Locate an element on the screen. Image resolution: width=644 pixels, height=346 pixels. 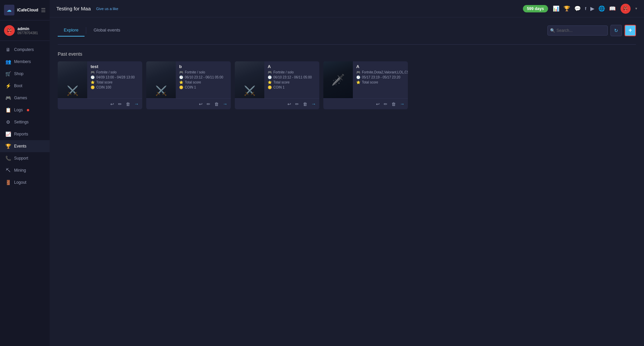
header-user-chevron: ▾ is located at coordinates (636, 9).